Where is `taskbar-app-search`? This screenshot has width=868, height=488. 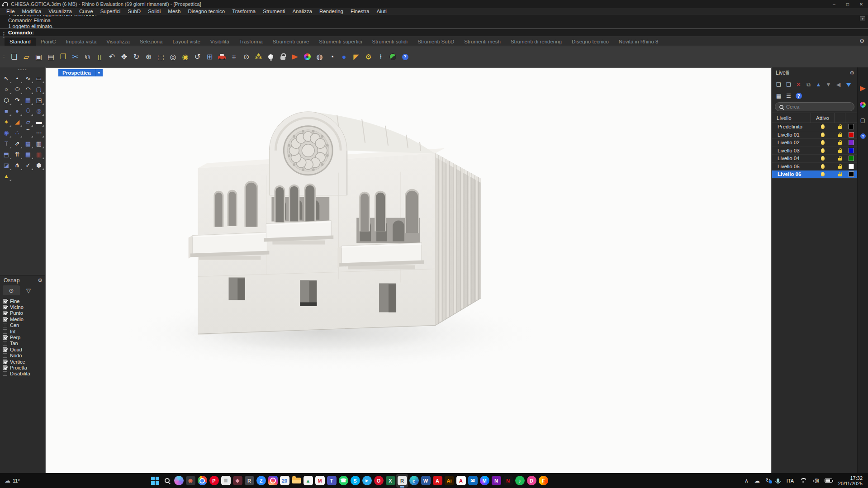
taskbar-app-search is located at coordinates (167, 481).